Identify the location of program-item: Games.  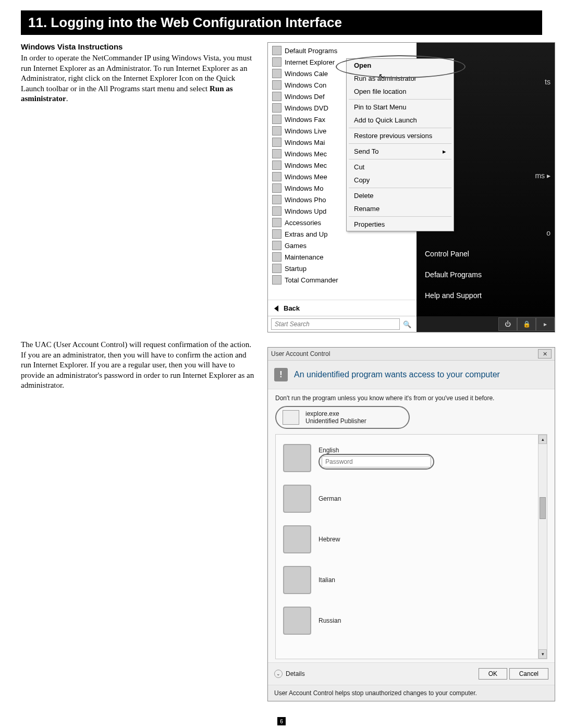
(342, 245).